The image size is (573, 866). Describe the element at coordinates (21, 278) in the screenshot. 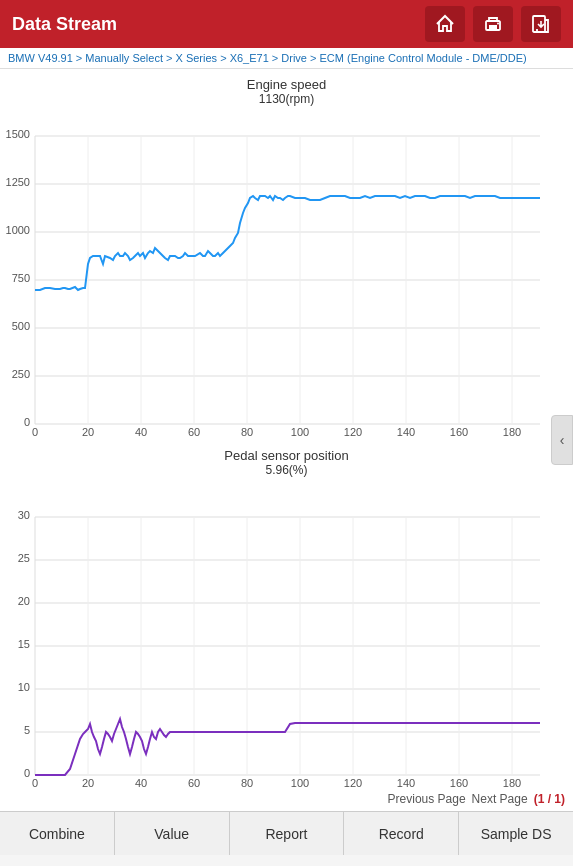

I see `svg-text: 750` at that location.